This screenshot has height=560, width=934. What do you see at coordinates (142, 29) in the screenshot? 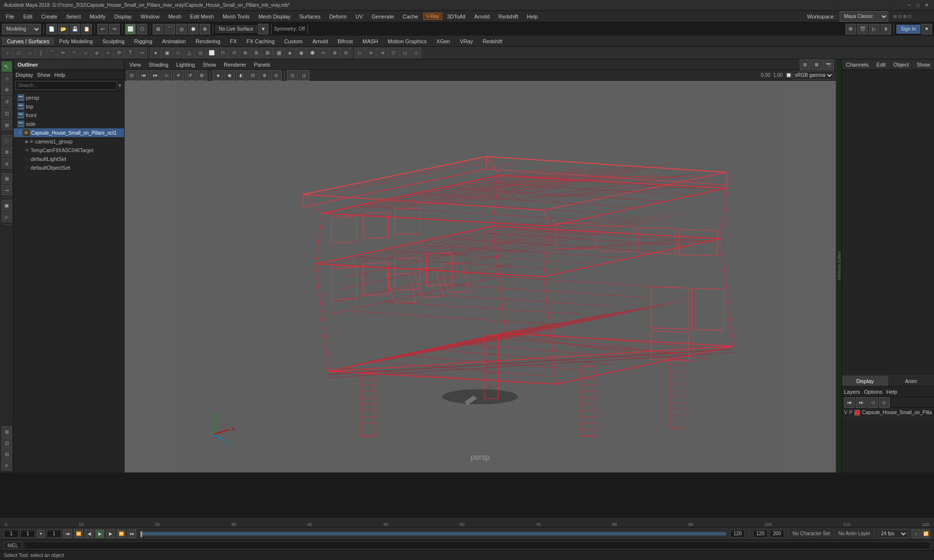
I see `lasso-mode-btn: ⬡` at bounding box center [142, 29].